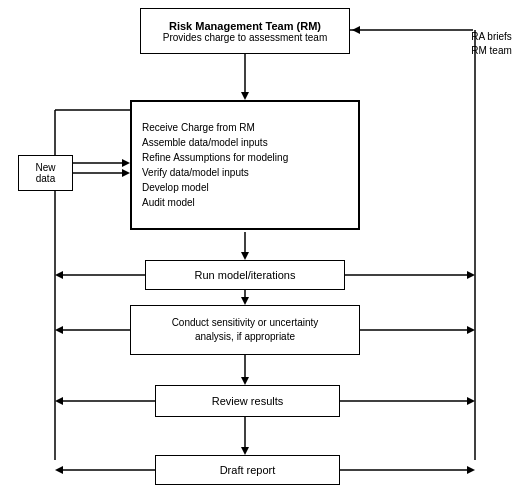 The width and height of the screenshot is (527, 504). I want to click on rm-team-box: Risk Management Team (RM) Provides charg…, so click(245, 31).